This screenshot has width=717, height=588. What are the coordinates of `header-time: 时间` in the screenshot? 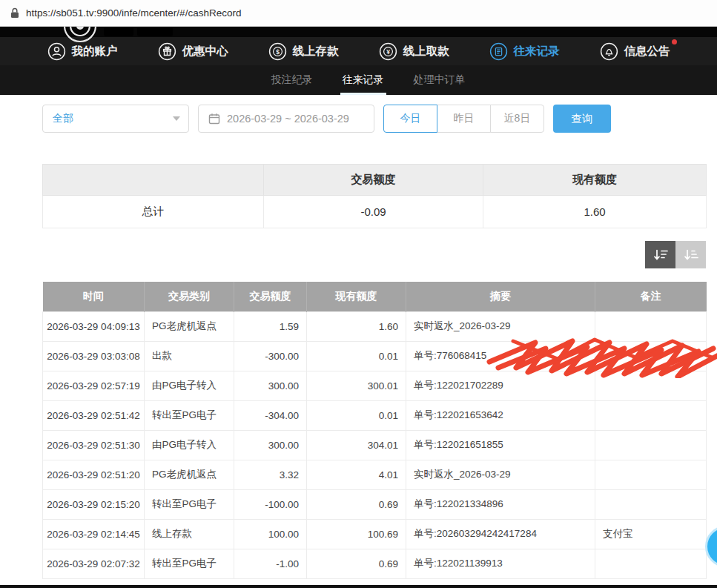 It's located at (93, 297).